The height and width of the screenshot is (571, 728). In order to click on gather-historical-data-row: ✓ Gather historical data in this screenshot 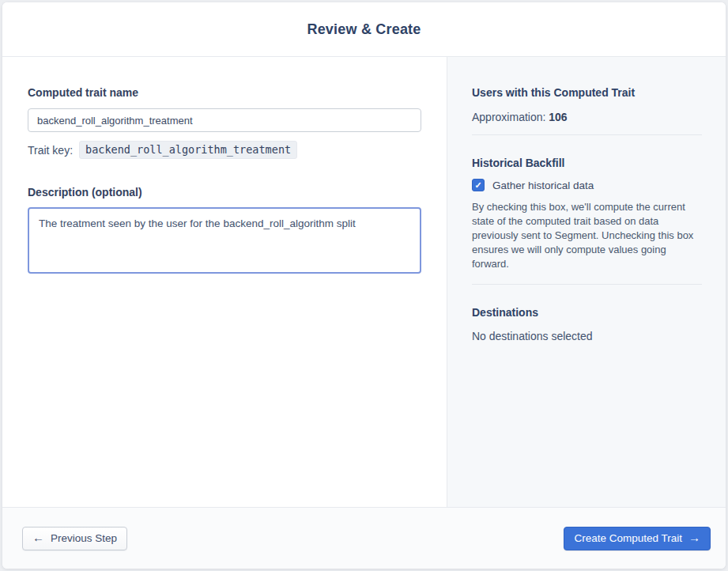, I will do `click(587, 185)`.